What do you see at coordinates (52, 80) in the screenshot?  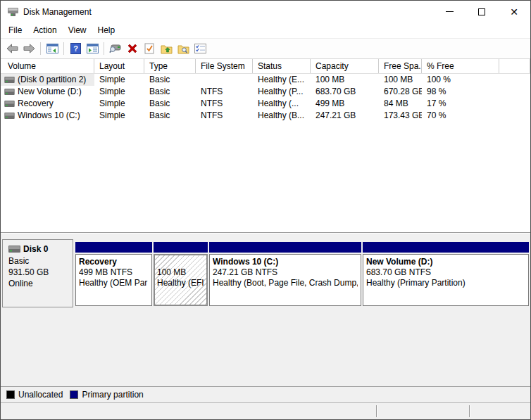 I see `volume-name: (Disk 0 partition 2)` at bounding box center [52, 80].